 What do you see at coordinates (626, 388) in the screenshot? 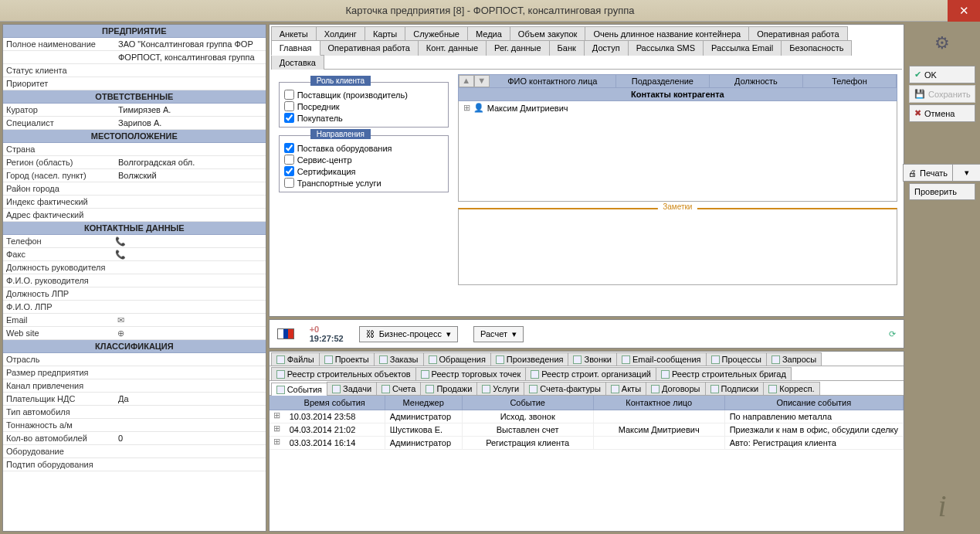
I see `mini-tab-Акты: Акты` at bounding box center [626, 388].